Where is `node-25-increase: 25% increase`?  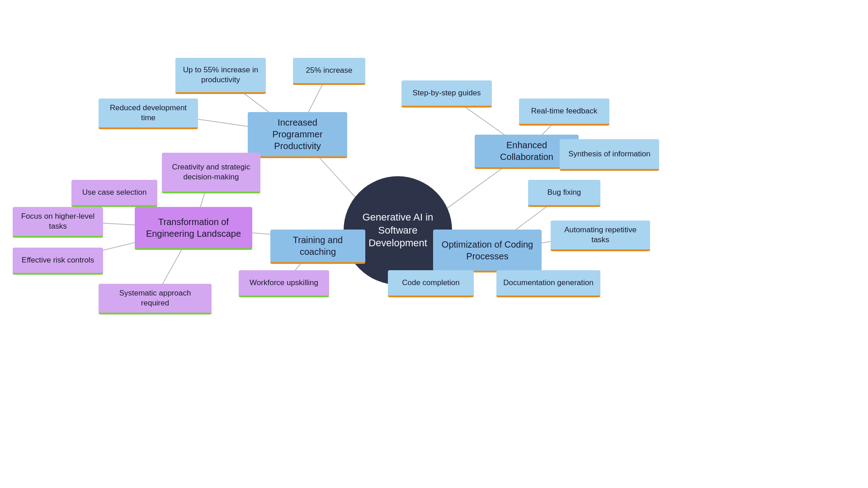 node-25-increase: 25% increase is located at coordinates (329, 71).